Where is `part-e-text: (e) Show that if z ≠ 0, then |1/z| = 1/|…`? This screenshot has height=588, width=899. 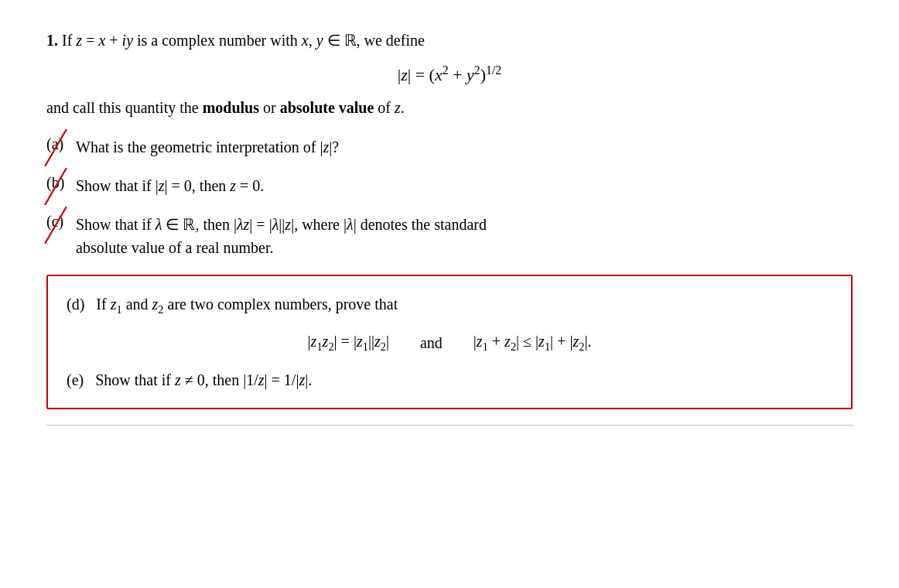
part-e-text: (e) Show that if z ≠ 0, then |1/z| = 1/|… is located at coordinates (449, 380).